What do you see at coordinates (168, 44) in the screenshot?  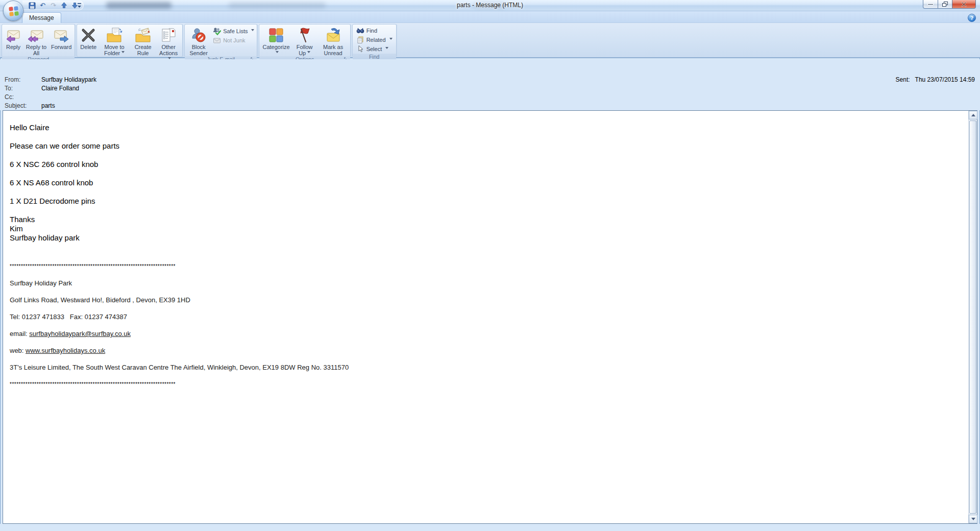 I see `other-actions-button: Other Actions` at bounding box center [168, 44].